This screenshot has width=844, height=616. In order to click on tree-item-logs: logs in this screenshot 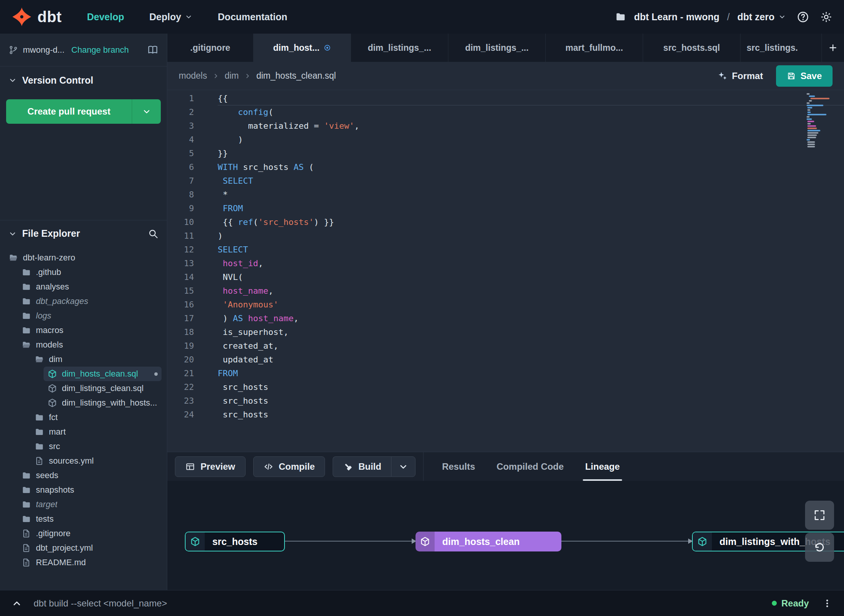, I will do `click(83, 316)`.